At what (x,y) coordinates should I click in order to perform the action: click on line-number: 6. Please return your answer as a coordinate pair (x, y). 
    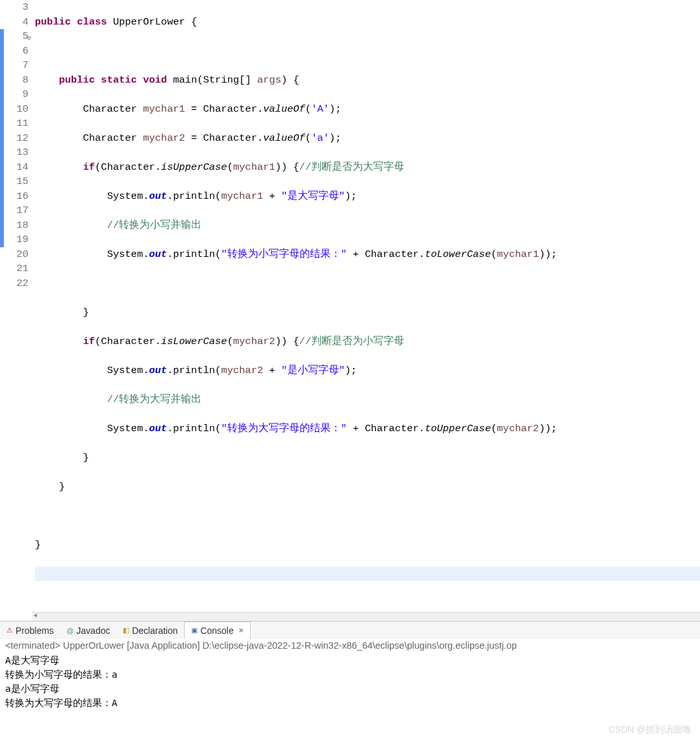
    Looking at the image, I should click on (14, 52).